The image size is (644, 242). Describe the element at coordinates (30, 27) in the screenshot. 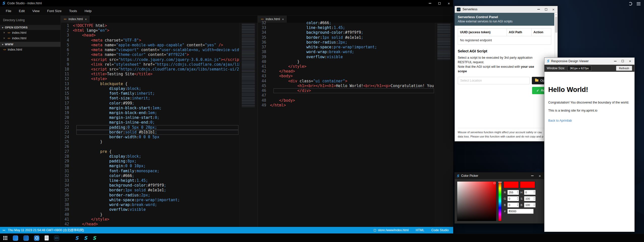

I see `sidebar-section-open-editors: OPEN EDITORS` at that location.